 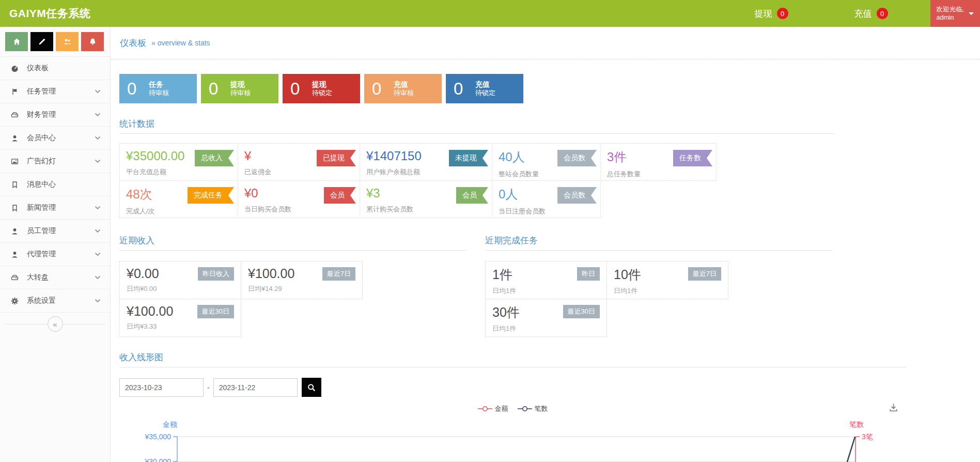 I want to click on sidebar-collapse-button: «, so click(x=55, y=324).